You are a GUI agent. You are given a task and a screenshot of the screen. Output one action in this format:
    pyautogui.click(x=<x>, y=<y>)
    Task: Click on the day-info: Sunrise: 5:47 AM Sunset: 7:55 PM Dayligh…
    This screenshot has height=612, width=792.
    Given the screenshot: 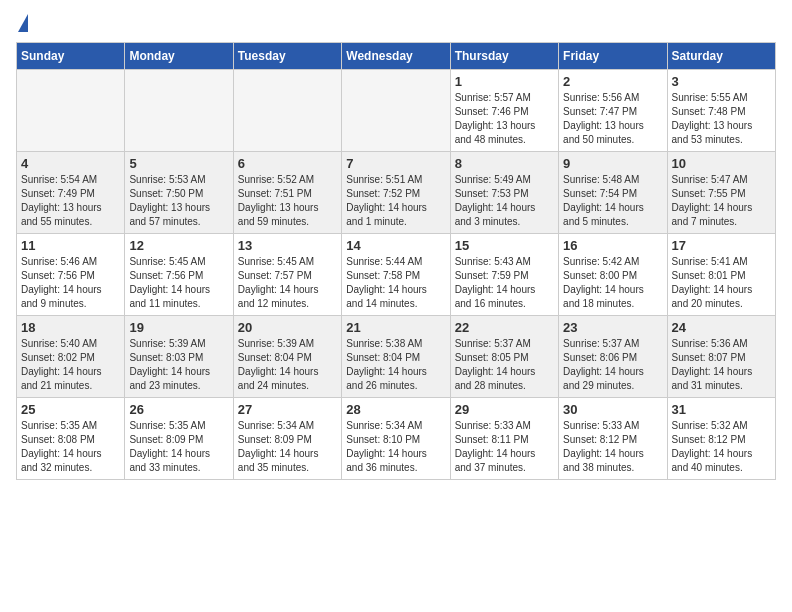 What is the action you would take?
    pyautogui.click(x=722, y=201)
    